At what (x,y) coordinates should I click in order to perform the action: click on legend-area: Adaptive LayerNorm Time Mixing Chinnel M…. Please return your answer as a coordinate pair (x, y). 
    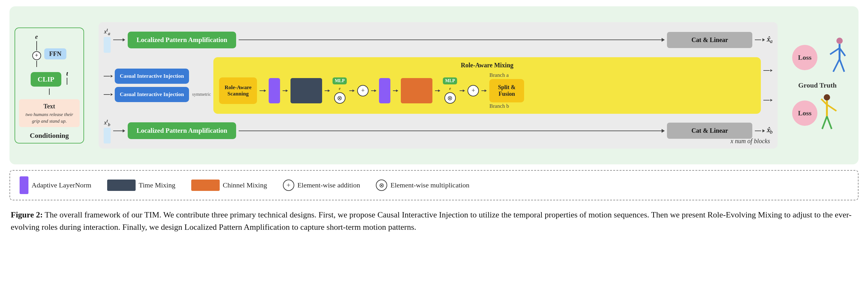
    Looking at the image, I should click on (434, 185).